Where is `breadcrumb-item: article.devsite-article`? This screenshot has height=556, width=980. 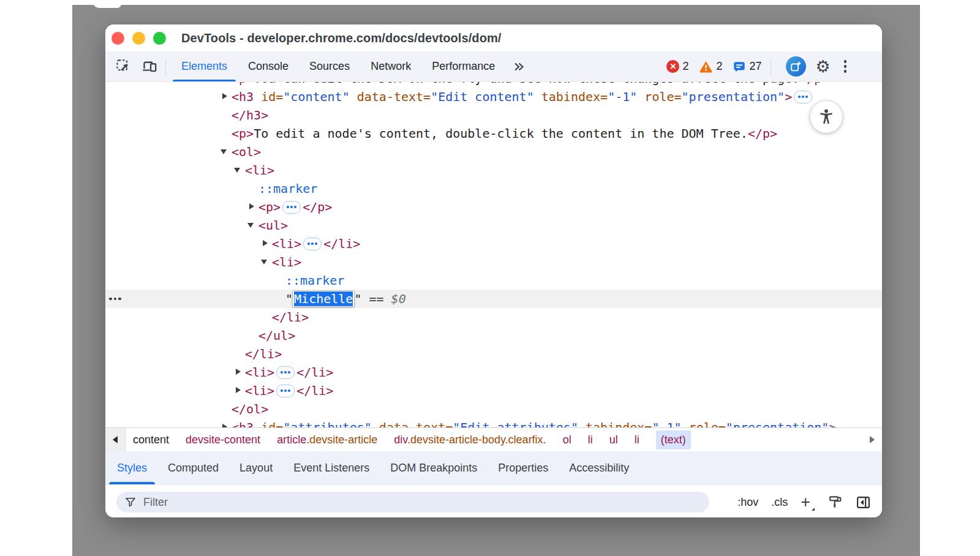 breadcrumb-item: article.devsite-article is located at coordinates (327, 440).